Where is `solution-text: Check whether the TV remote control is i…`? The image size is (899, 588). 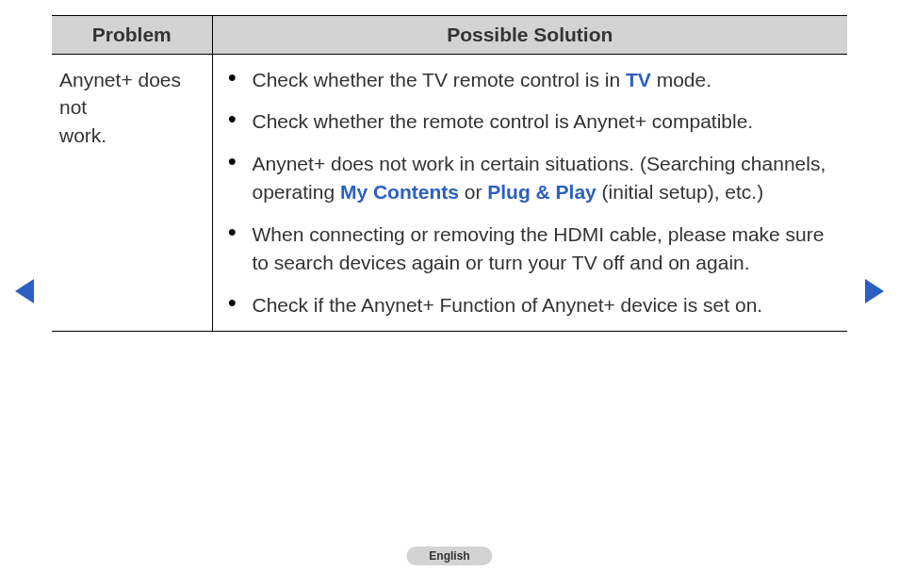 solution-text: Check whether the TV remote control is i… is located at coordinates (439, 79).